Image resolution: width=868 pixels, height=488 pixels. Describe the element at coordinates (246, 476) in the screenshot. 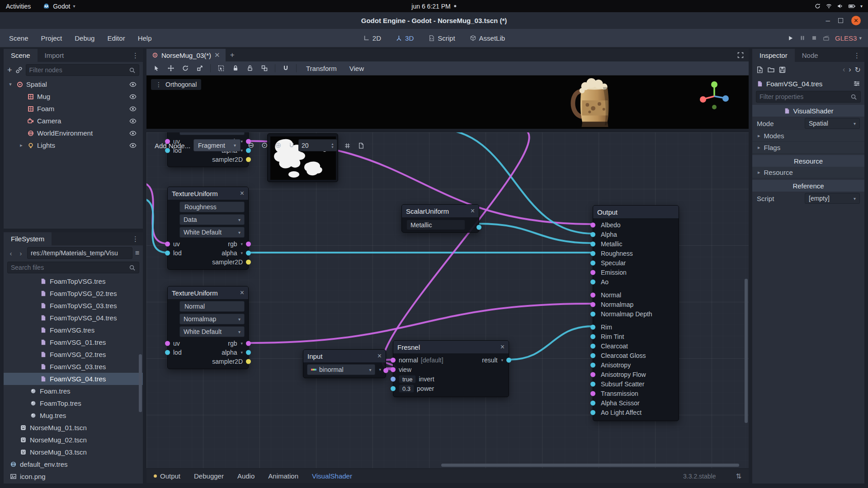

I see `bottom-tab-audio: Audio` at that location.